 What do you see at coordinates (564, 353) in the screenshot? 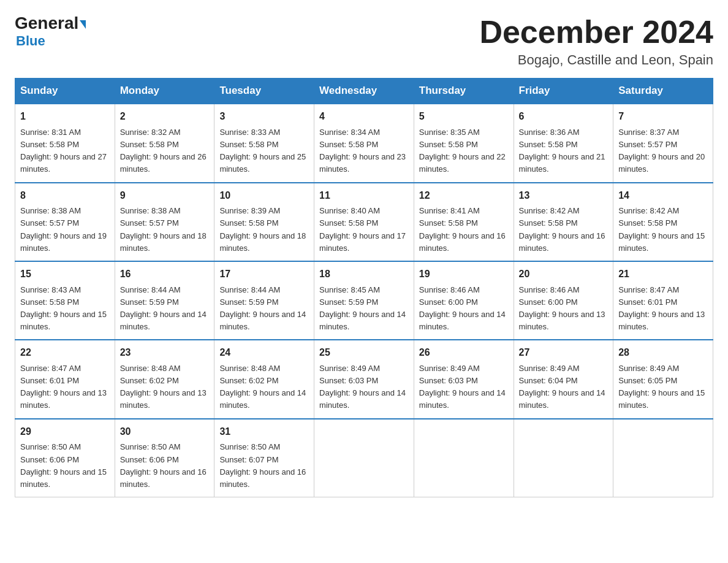
I see `day-number: 27` at bounding box center [564, 353].